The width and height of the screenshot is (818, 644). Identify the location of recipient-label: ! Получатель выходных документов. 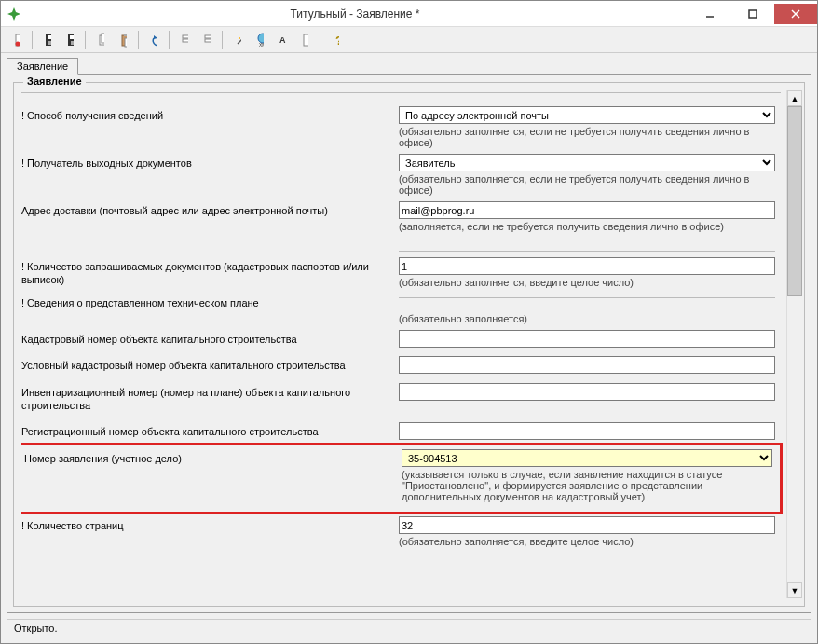
(211, 163).